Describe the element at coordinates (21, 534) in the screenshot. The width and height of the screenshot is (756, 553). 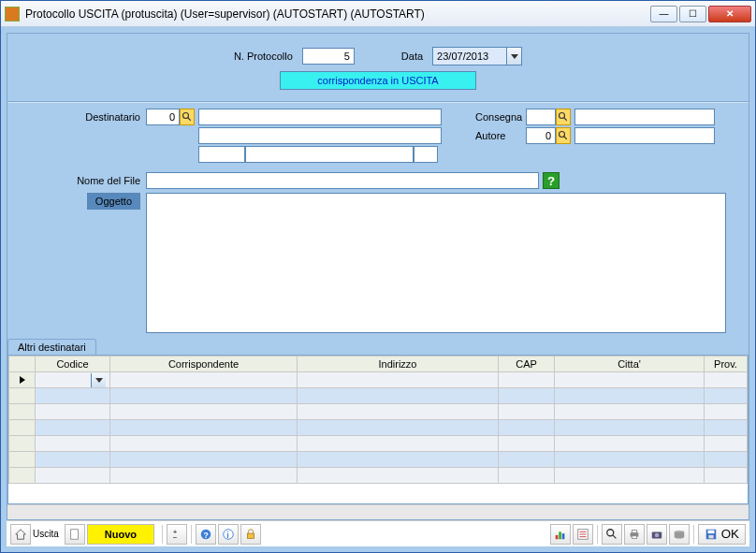
I see `uscita-button` at that location.